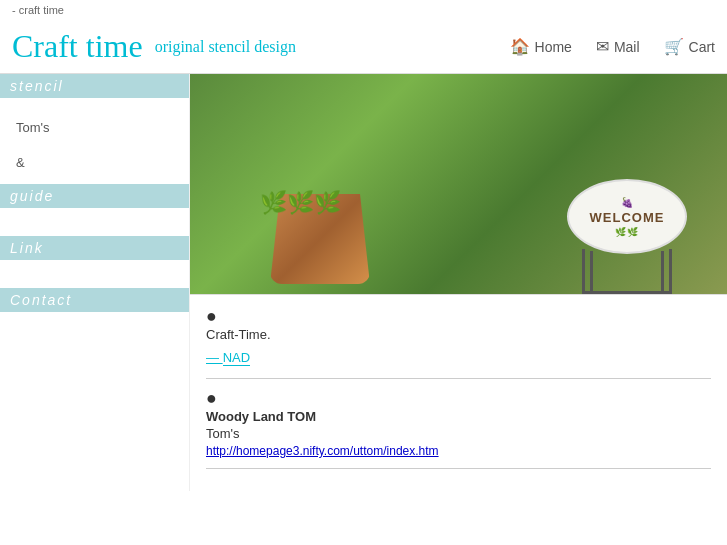  I want to click on nad-label: NAD, so click(236, 358).